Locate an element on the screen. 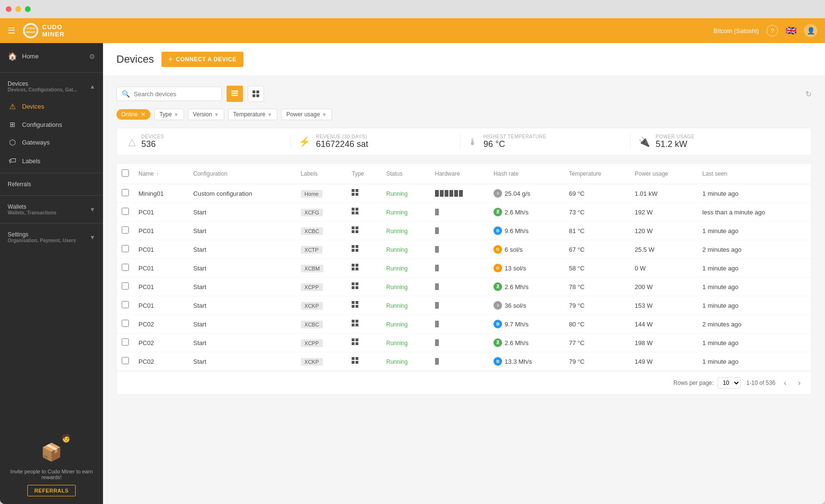 Image resolution: width=825 pixels, height=504 pixels. table-row: PC02 Start XCBC Running B 9.7 Mh/s 80 °C is located at coordinates (464, 325).